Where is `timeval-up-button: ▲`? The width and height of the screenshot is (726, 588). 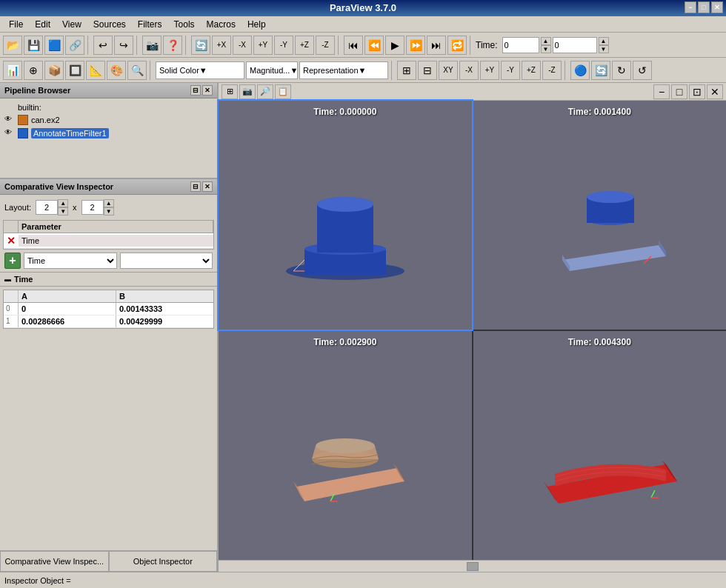 timeval-up-button: ▲ is located at coordinates (604, 41).